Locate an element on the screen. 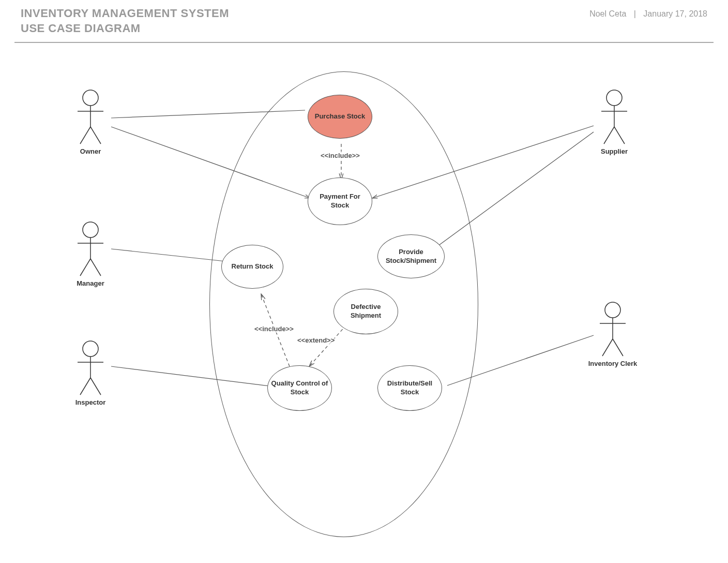  actor-owner-label: Owner is located at coordinates (90, 151).